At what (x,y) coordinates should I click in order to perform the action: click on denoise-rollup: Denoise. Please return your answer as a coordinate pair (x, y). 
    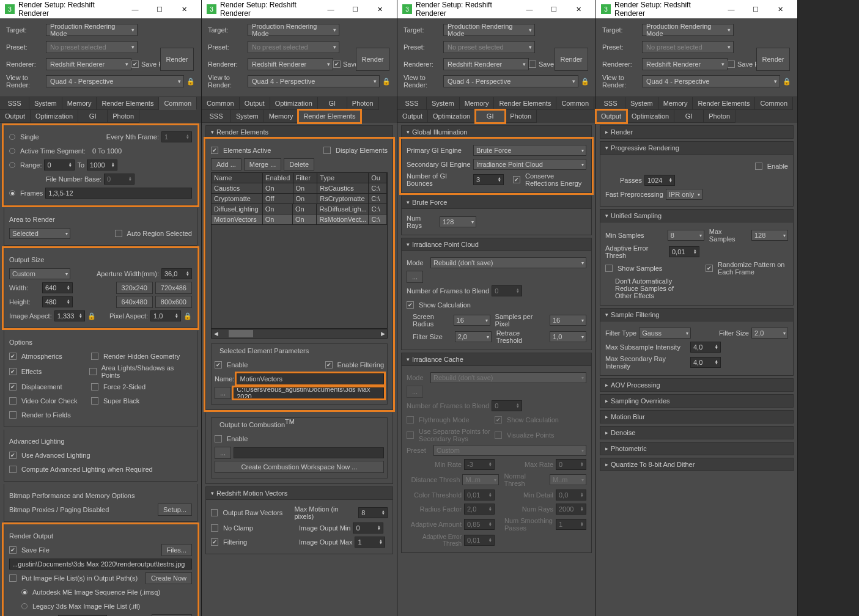
    Looking at the image, I should click on (697, 433).